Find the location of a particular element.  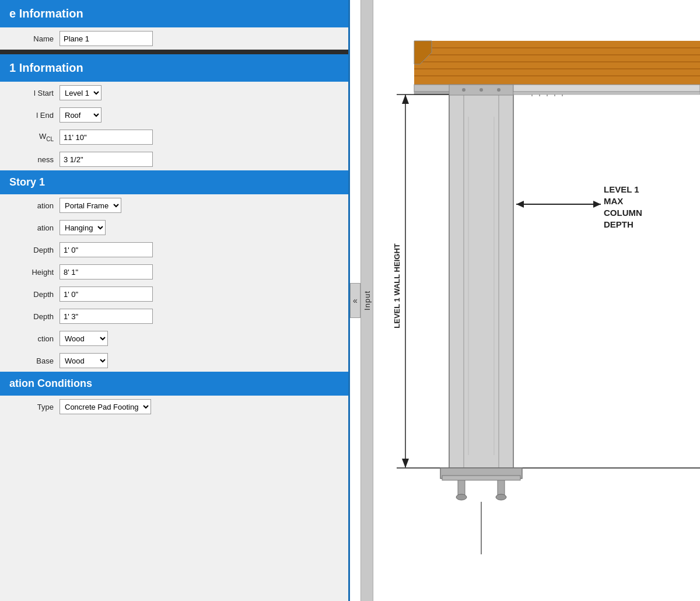

collapse-button: « is located at coordinates (355, 300).